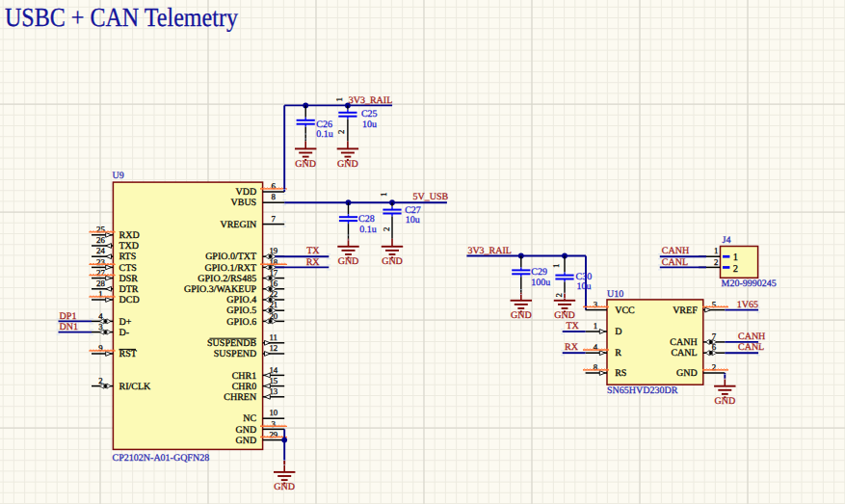  Describe the element at coordinates (129, 235) in the screenshot. I see `svg-text: RXD` at that location.